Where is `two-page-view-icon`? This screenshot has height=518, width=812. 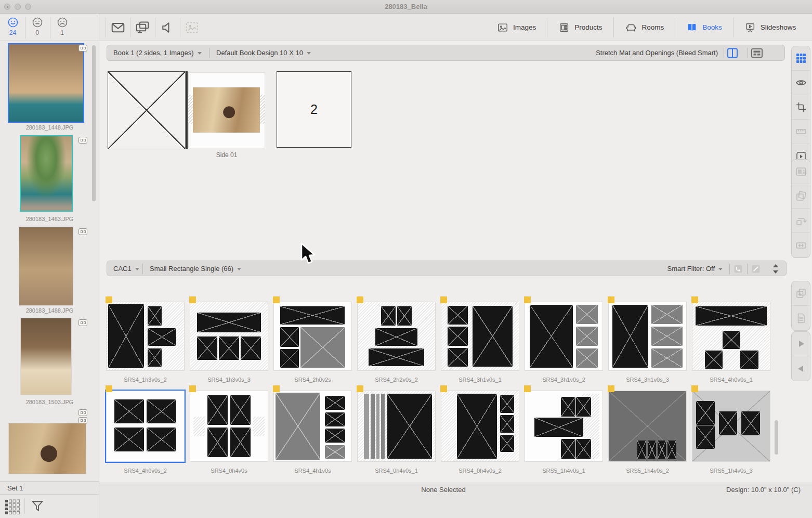
two-page-view-icon is located at coordinates (732, 53).